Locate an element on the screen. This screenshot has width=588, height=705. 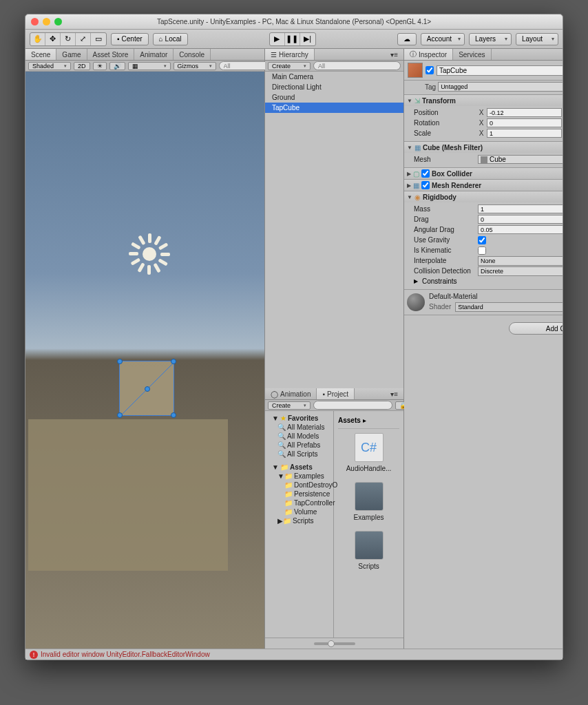
layout-dropdown: Layout is located at coordinates (537, 39).